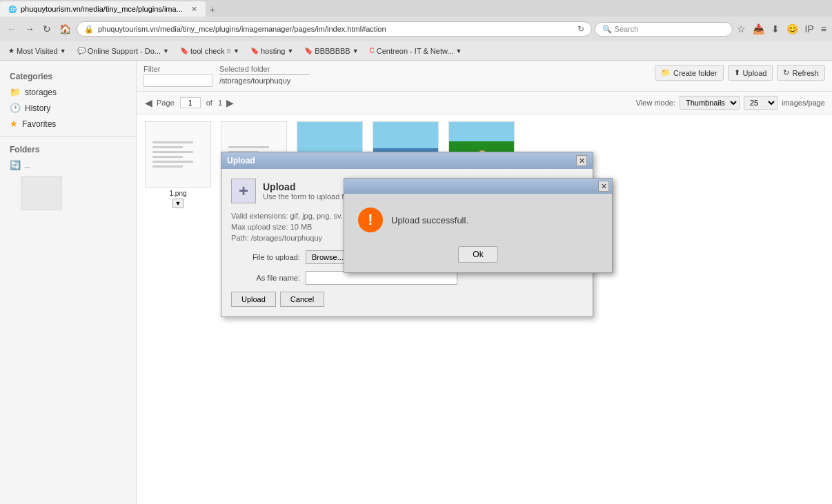 This screenshot has height=504, width=832. What do you see at coordinates (37, 51) in the screenshot?
I see `most-visited-label: Most Visited` at bounding box center [37, 51].